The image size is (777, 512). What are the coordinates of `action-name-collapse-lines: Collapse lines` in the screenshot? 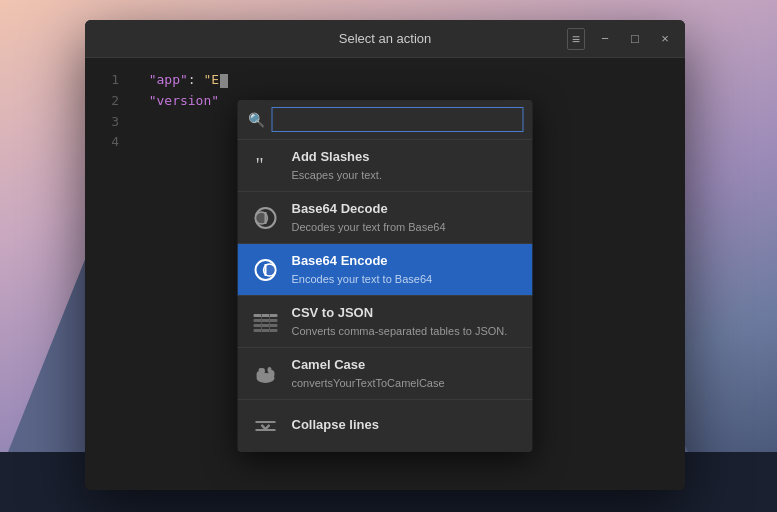 It's located at (406, 426).